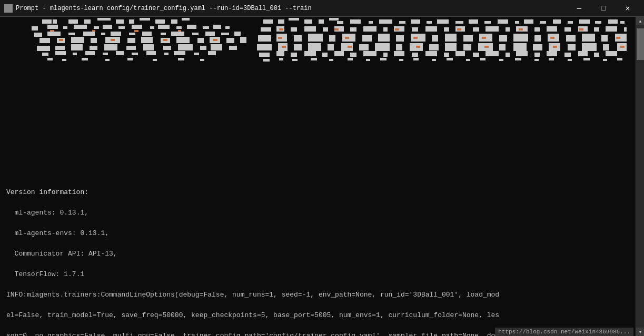 The height and width of the screenshot is (336, 644). Describe the element at coordinates (62, 253) in the screenshot. I see `communicator-api: Communicator API: API-13,` at that location.